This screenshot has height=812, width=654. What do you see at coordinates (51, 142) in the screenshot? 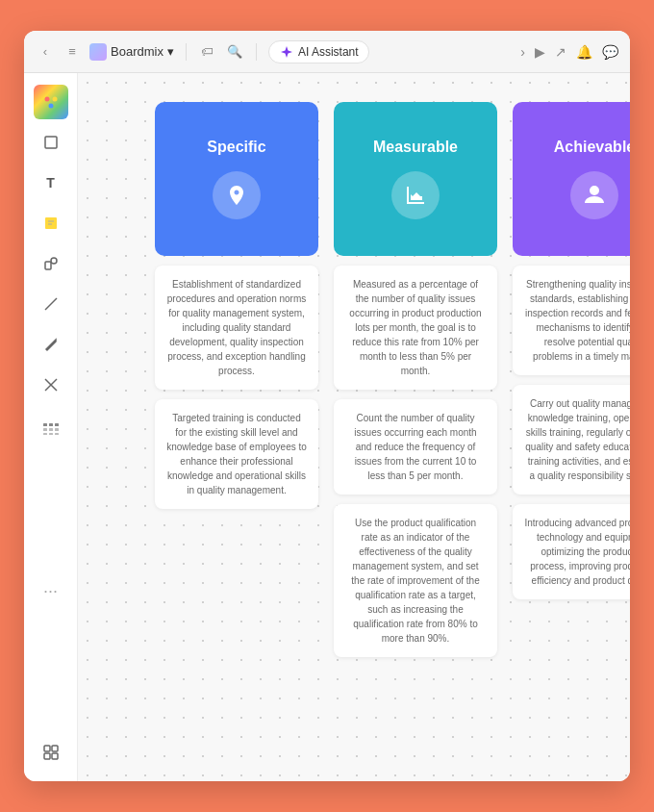
I see `sidebar-item-frame` at bounding box center [51, 142].